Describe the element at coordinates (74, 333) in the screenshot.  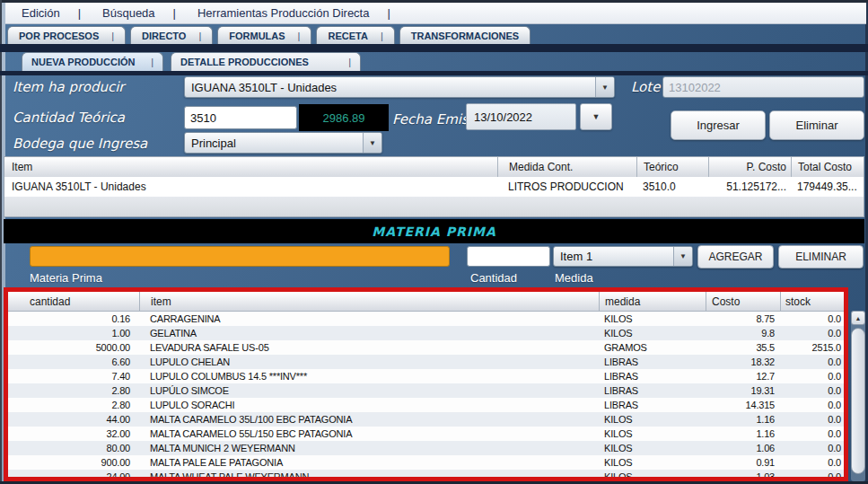
I see `cell-cantidad: 1.00` at that location.